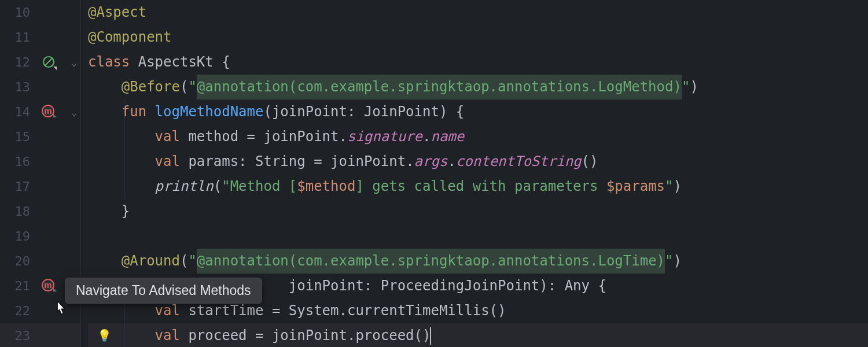  I want to click on gutter-row: 13, so click(41, 87).